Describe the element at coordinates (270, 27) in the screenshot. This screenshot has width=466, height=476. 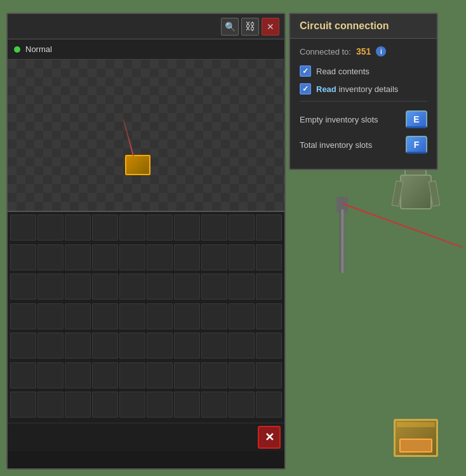
I see `close-button: ✕` at that location.